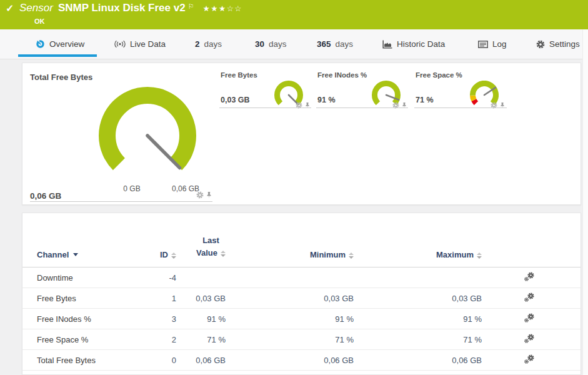  What do you see at coordinates (301, 299) in the screenshot?
I see `table-row: Free Bytes 1 0,03 GB 0,03 GB 0,03 GB` at bounding box center [301, 299].